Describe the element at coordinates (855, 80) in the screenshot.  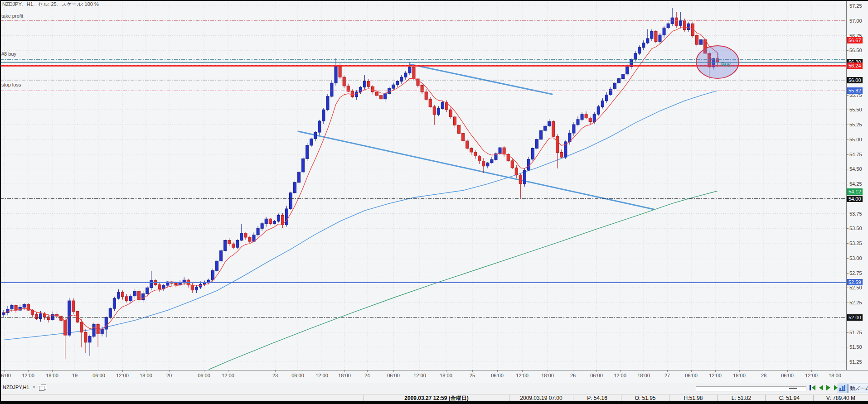
I see `price-badge-56.00: 56.00` at that location.